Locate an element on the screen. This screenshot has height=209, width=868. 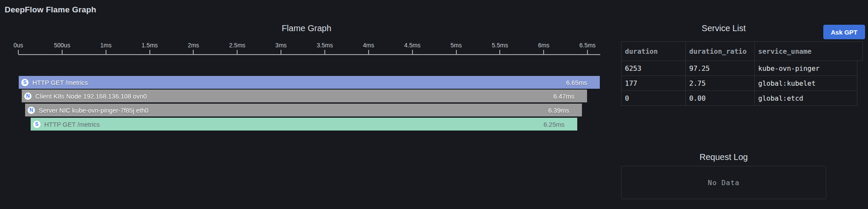
service-list-table: durationduration_ratioservice_uname 6253… is located at coordinates (742, 73).